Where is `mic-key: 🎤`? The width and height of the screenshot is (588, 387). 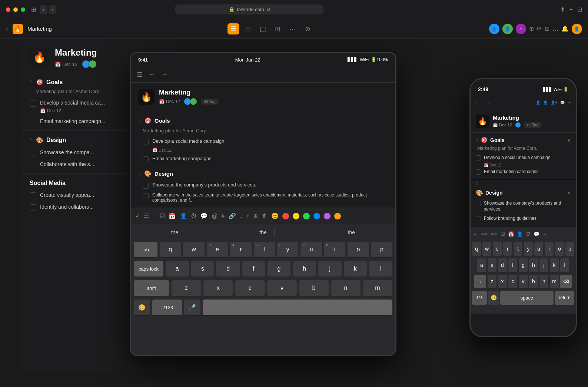 mic-key: 🎤 is located at coordinates (192, 308).